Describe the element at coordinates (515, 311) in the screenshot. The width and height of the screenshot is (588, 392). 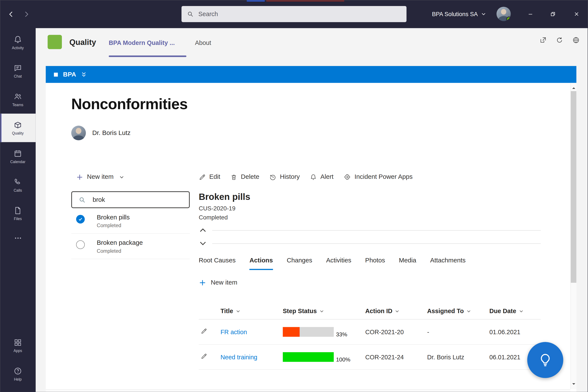
I see `column-header-due-date: Due Date` at that location.